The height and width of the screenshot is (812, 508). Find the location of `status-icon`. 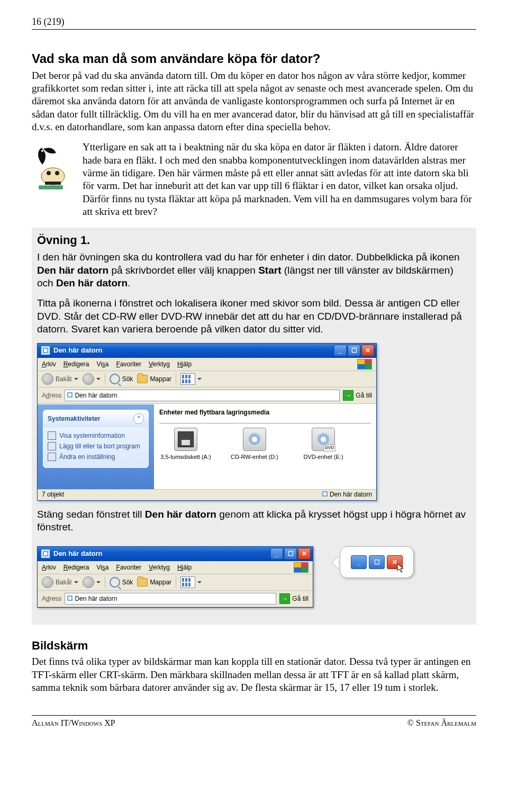

status-icon is located at coordinates (325, 494).